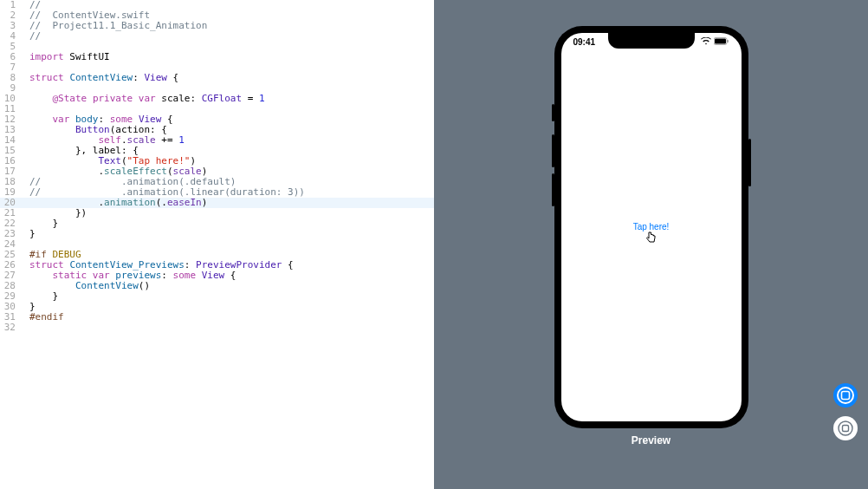 The height and width of the screenshot is (489, 868). What do you see at coordinates (706, 42) in the screenshot?
I see `wifi-icon` at bounding box center [706, 42].